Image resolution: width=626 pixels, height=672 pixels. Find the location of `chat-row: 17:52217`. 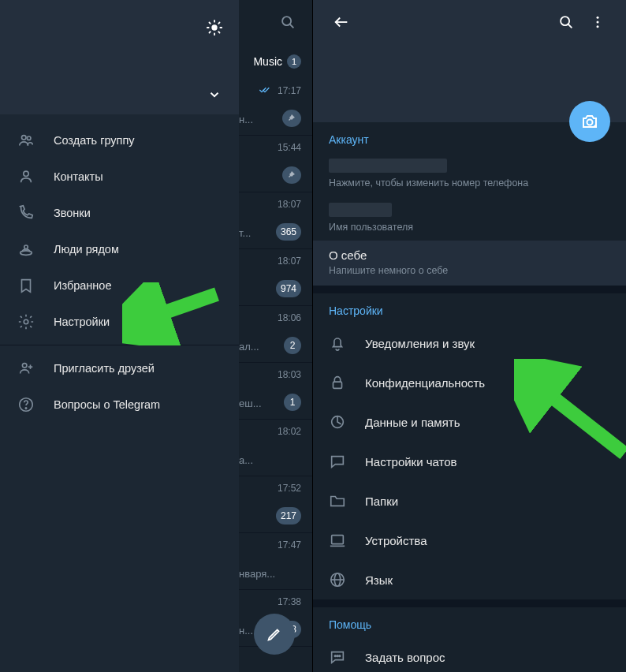

chat-row: 17:52217 is located at coordinates (276, 505).